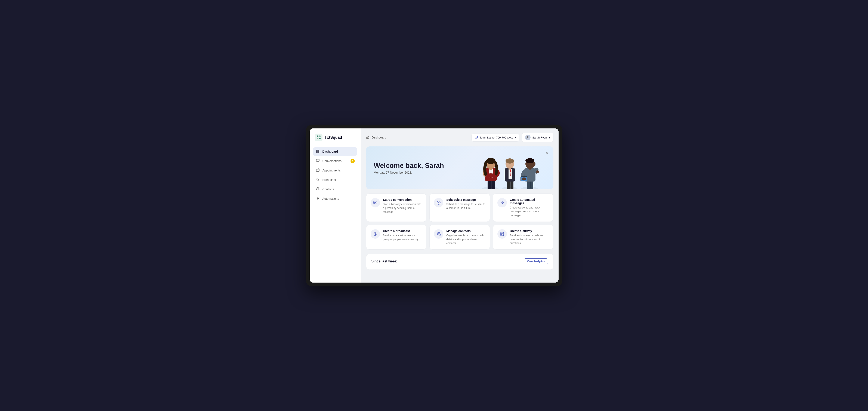 The width and height of the screenshot is (868, 411). What do you see at coordinates (439, 234) in the screenshot?
I see `manage-contacts-icon` at bounding box center [439, 234].